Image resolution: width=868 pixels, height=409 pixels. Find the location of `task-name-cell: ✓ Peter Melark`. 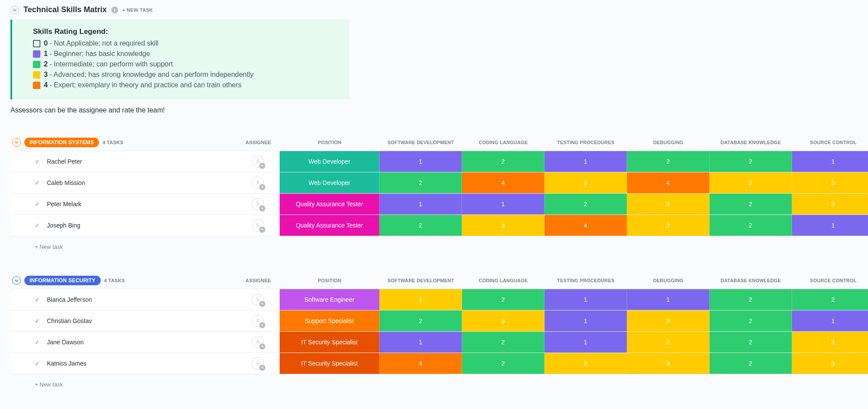

task-name-cell: ✓ Peter Melark is located at coordinates (123, 204).